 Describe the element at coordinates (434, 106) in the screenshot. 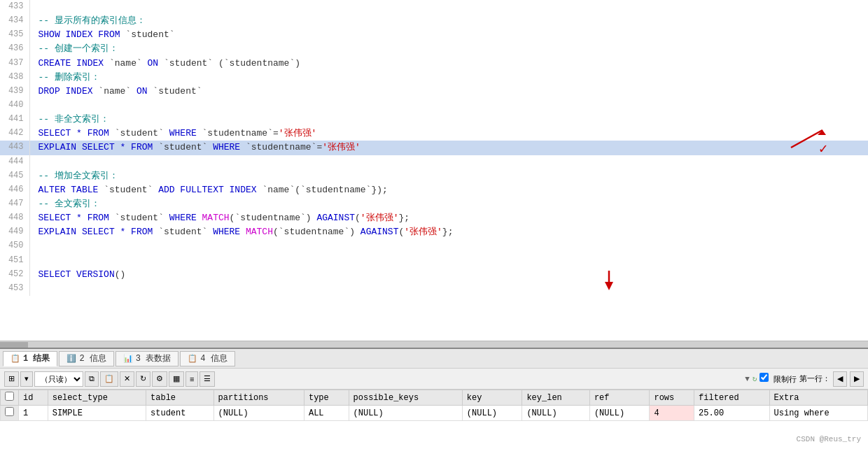

I see `code-line: 440` at that location.